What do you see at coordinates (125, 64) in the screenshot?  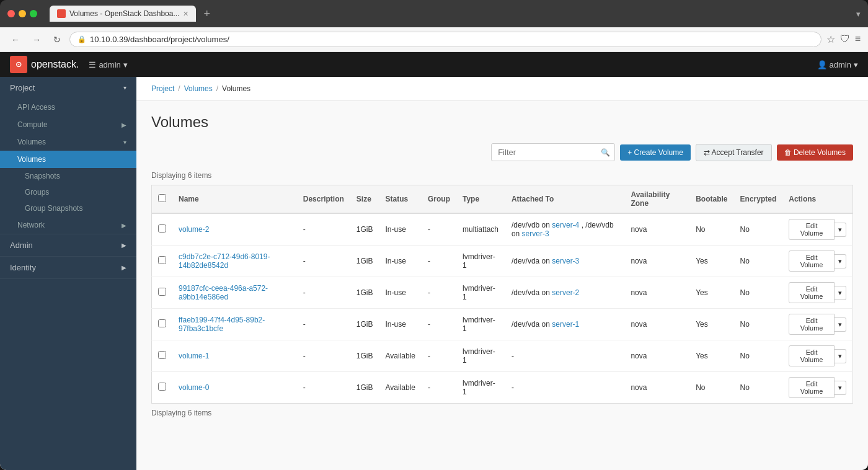 I see `project-chevron: ▾` at bounding box center [125, 64].